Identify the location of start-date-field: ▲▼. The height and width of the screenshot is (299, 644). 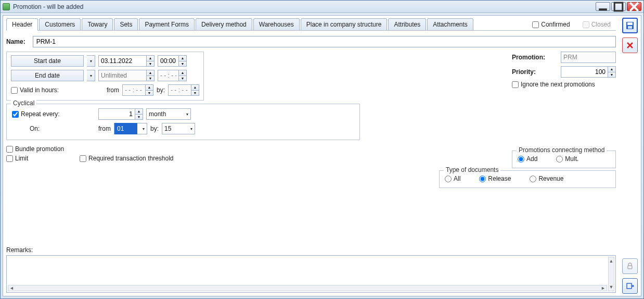
(126, 61).